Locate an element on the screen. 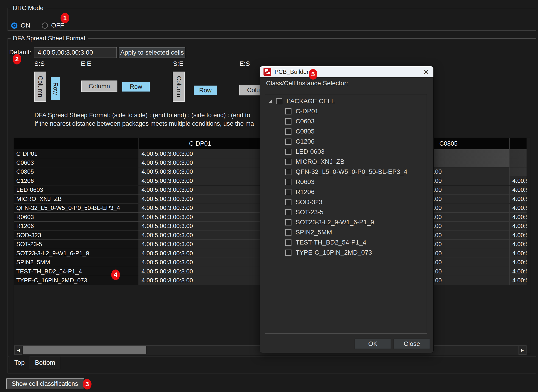 This screenshot has width=538, height=392. column-header-C-DP01: C-DP01 is located at coordinates (200, 144).